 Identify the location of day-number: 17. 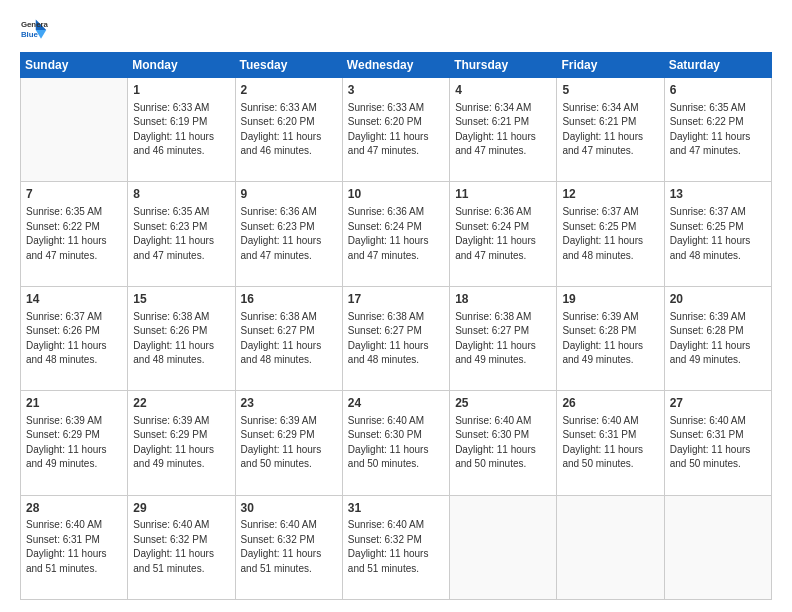
(396, 300).